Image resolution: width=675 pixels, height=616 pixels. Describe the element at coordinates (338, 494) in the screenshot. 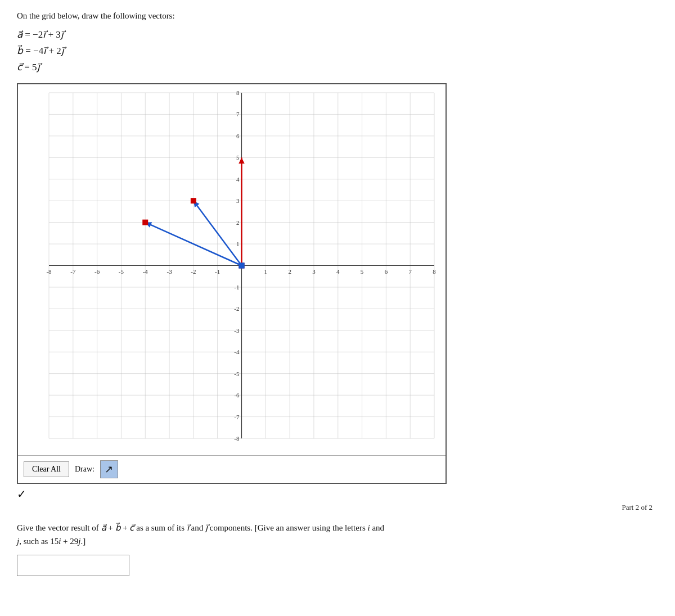

I see `checkmark: ✓` at that location.